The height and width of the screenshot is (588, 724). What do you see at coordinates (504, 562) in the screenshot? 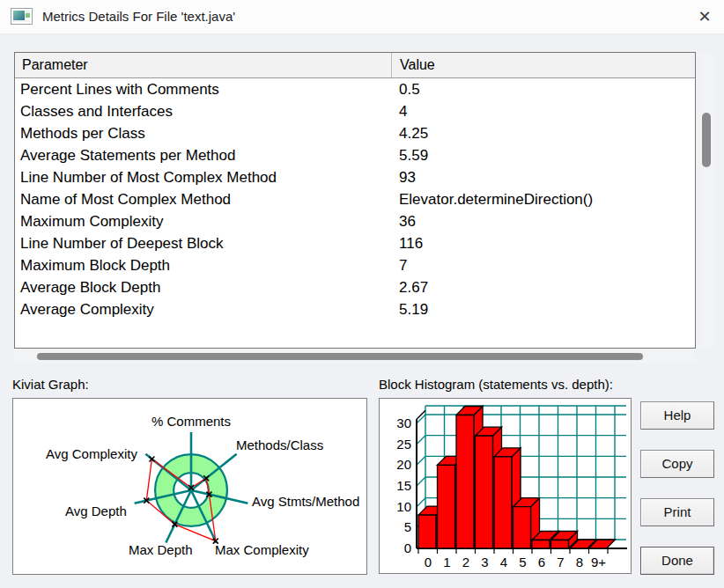
I see `x-tick-label: 4` at bounding box center [504, 562].